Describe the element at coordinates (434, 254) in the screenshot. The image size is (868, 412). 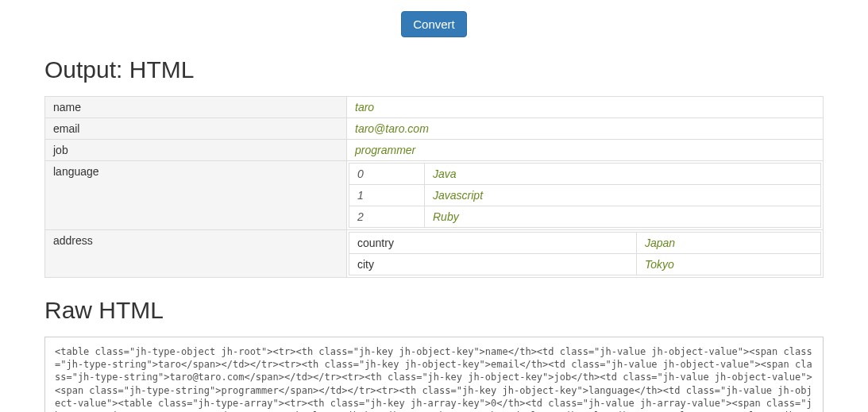
I see `table-row: address country Japan city Tokyo` at that location.